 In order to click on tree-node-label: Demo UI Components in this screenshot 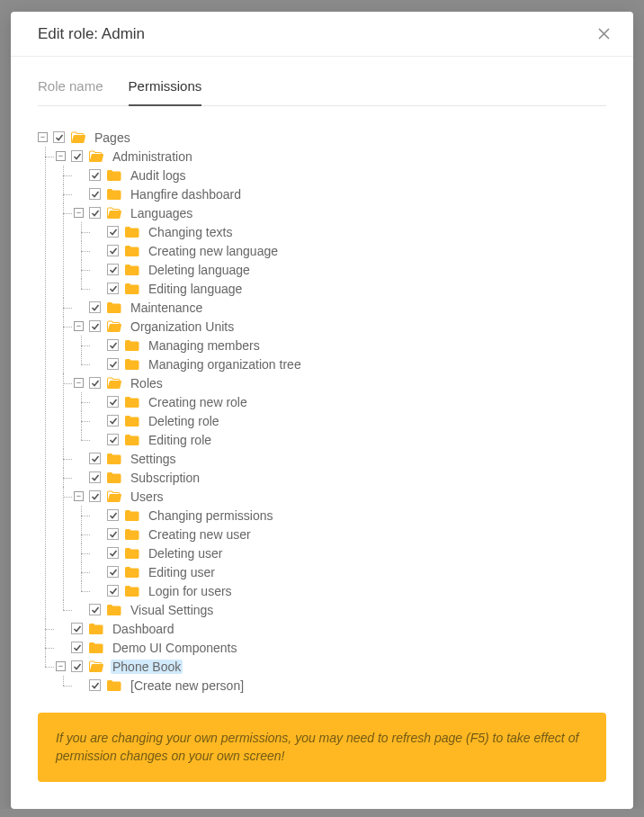, I will do `click(174, 648)`.